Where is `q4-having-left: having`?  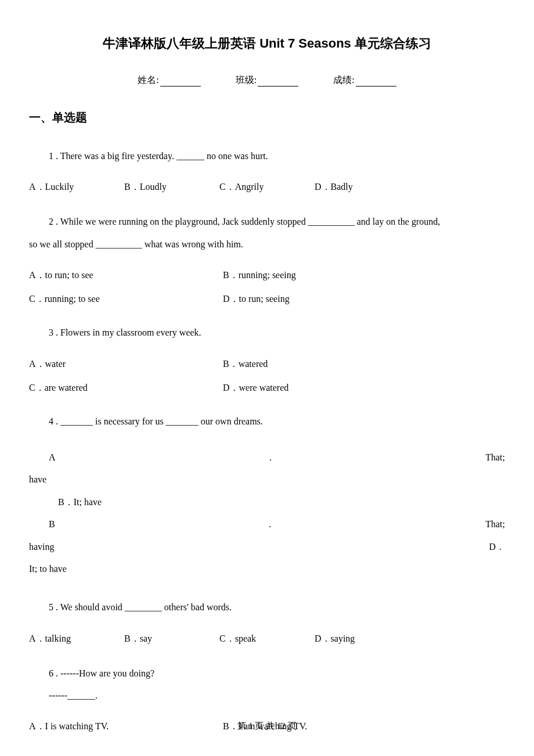 q4-having-left: having is located at coordinates (42, 547).